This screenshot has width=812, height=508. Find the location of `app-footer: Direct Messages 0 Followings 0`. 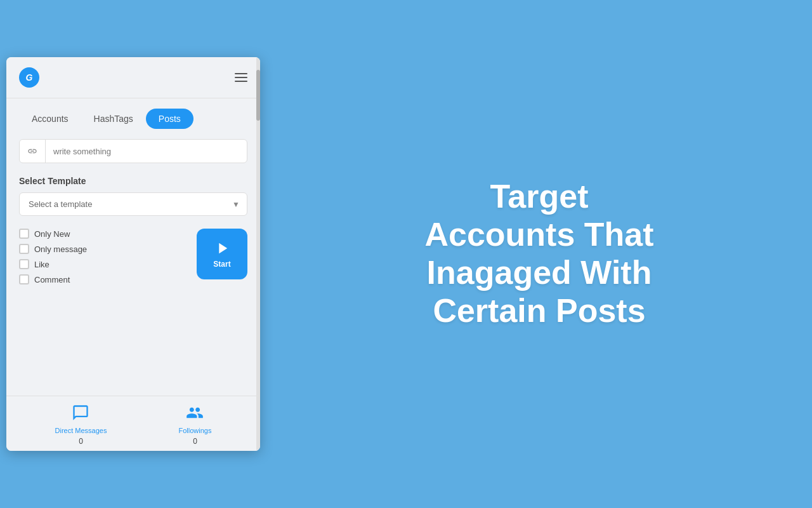

app-footer: Direct Messages 0 Followings 0 is located at coordinates (133, 423).